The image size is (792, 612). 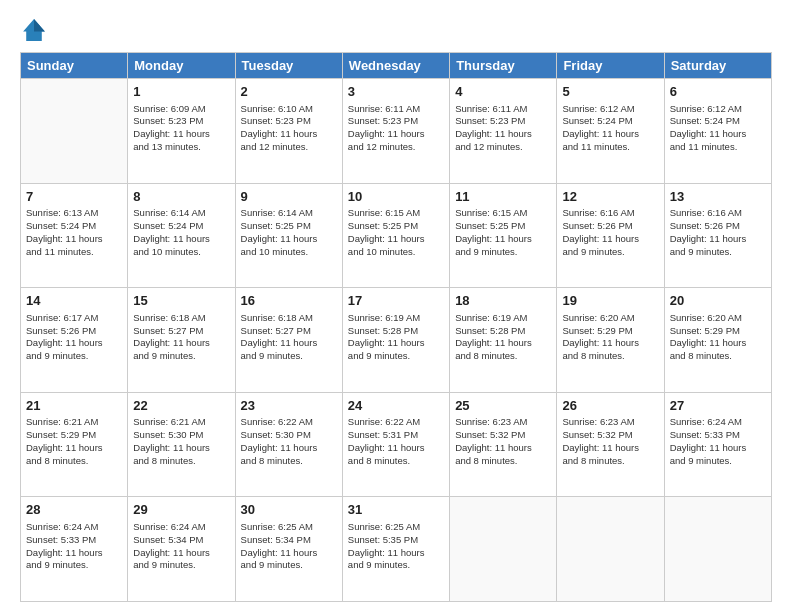 I want to click on day-info: Sunrise: 6:22 AM Sunset: 5:30 PM Dayligh…, so click(x=289, y=442).